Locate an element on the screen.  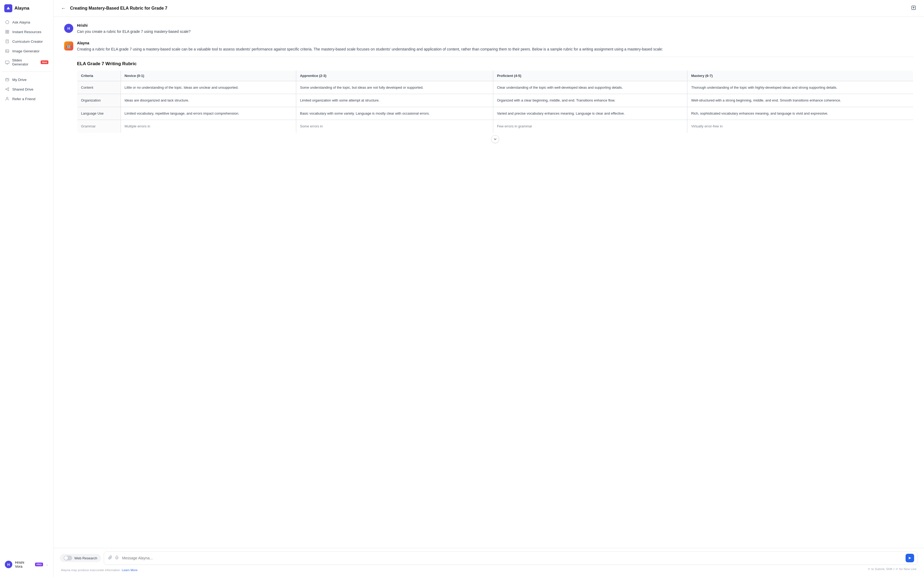
sidebar-item-my-drive: My Drive is located at coordinates (27, 79).